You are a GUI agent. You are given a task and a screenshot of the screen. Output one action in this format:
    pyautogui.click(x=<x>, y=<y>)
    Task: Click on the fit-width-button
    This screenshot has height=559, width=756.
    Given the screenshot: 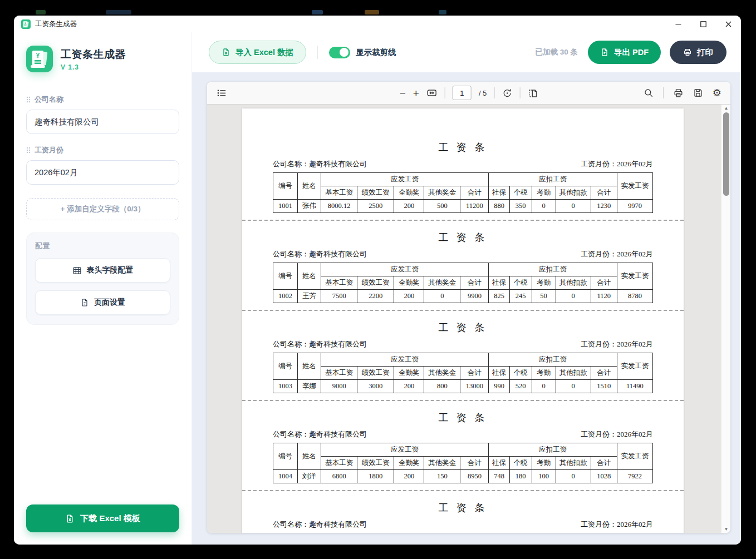 What is the action you would take?
    pyautogui.click(x=432, y=93)
    